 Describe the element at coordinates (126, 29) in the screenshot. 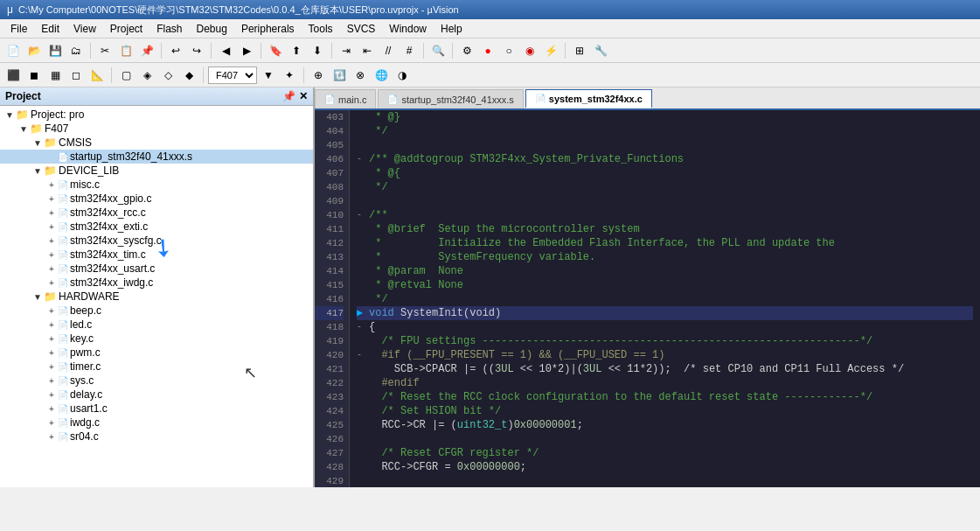

I see `menu-project: Project` at that location.